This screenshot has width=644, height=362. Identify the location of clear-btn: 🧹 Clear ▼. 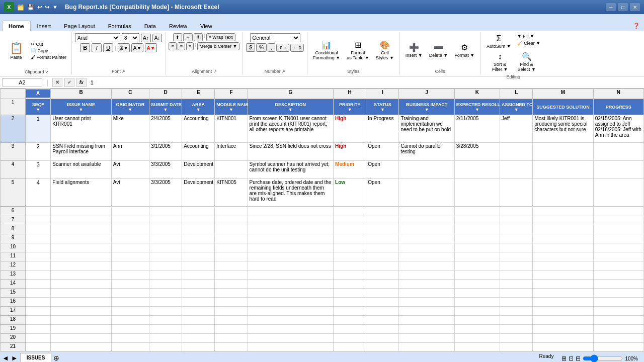
(529, 43).